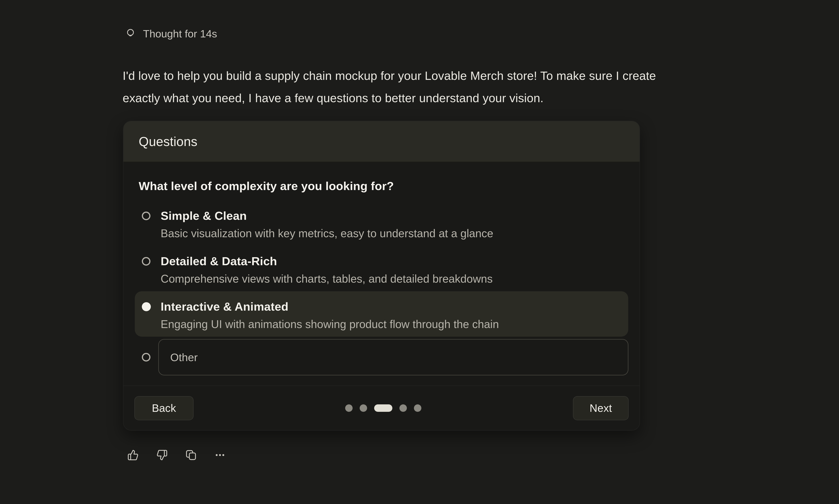  What do you see at coordinates (382, 223) in the screenshot?
I see `option-simple-clean: Simple & Clean Basic visualization with …` at bounding box center [382, 223].